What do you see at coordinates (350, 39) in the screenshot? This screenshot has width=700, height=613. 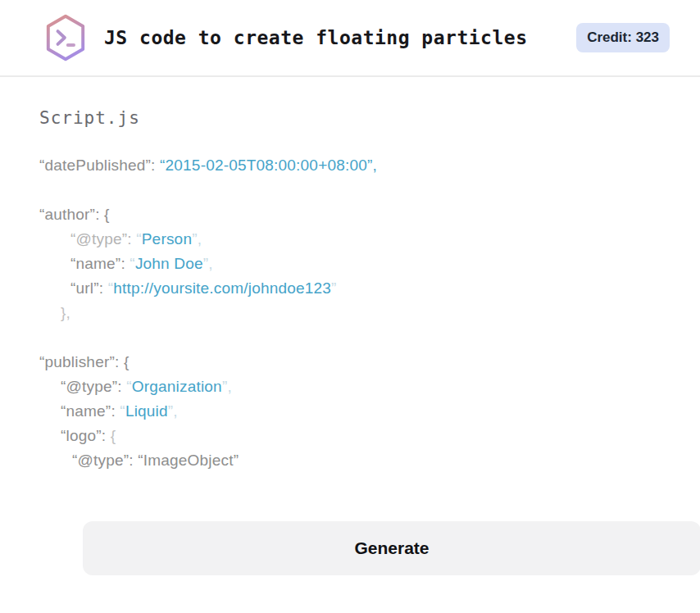 I see `app-header: JS code to create floating particles Cre…` at bounding box center [350, 39].